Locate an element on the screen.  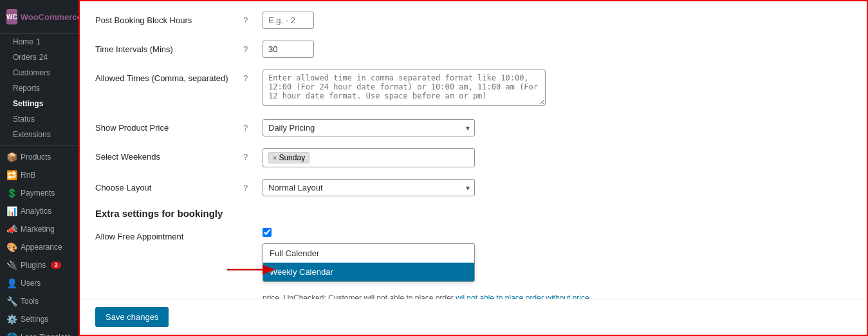
orders-badge: 24 is located at coordinates (44, 57).